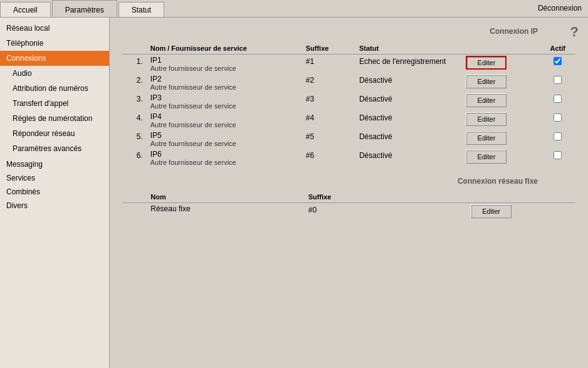  Describe the element at coordinates (224, 162) in the screenshot. I see `provider-sub-5: Autre fournisseur de service` at that location.